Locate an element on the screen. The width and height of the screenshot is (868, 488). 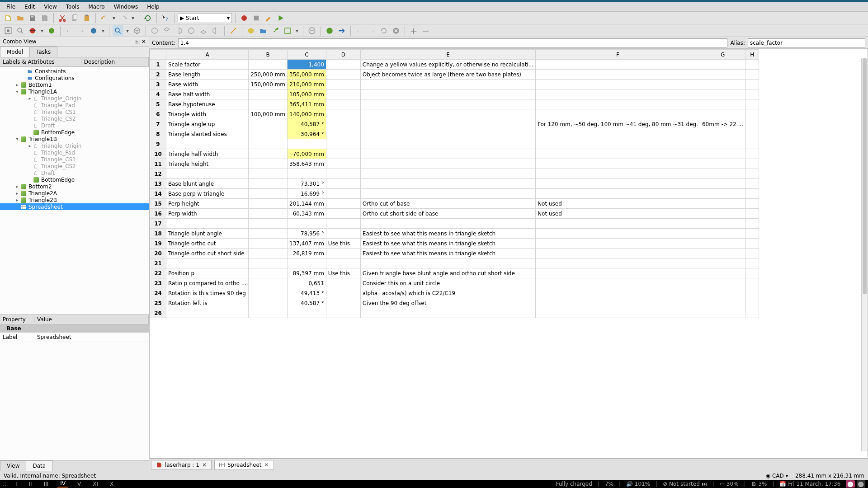
expander-icon: ▾ is located at coordinates (17, 91).